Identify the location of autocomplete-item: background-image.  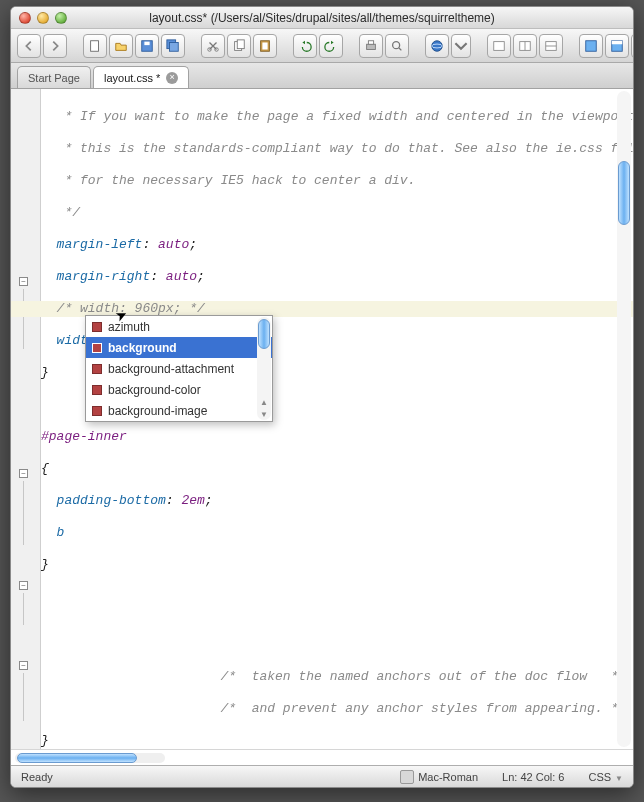
(179, 410).